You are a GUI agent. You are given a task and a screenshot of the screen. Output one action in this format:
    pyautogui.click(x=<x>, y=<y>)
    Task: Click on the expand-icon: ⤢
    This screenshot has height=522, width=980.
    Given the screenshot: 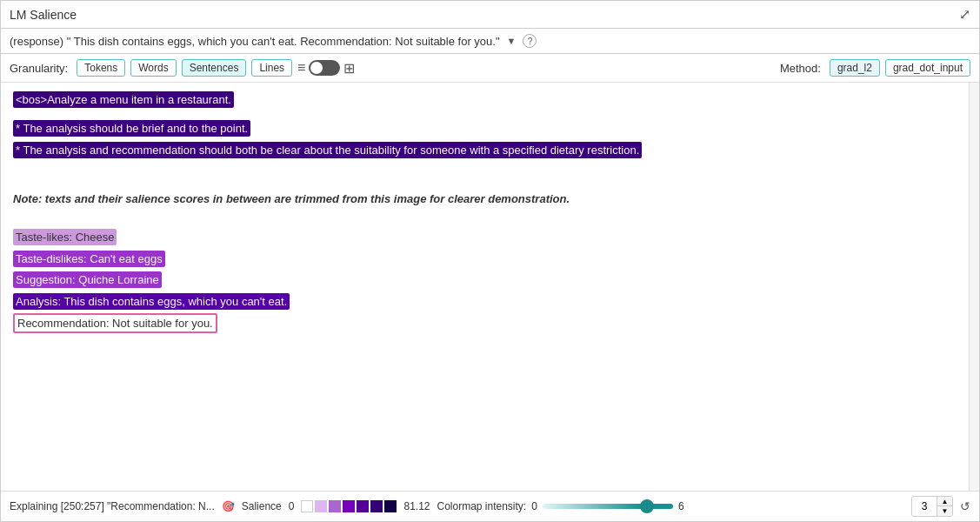 What is the action you would take?
    pyautogui.click(x=965, y=14)
    